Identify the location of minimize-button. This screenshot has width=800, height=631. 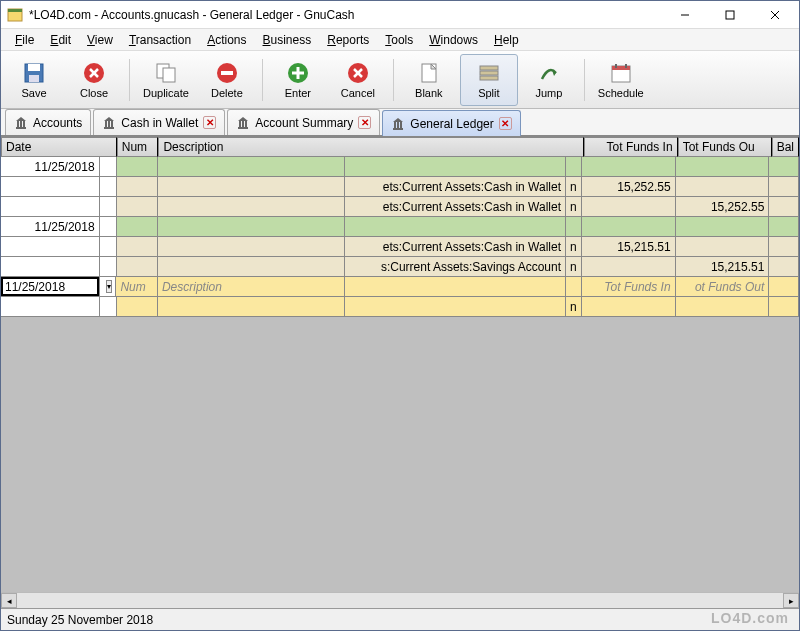
(684, 15).